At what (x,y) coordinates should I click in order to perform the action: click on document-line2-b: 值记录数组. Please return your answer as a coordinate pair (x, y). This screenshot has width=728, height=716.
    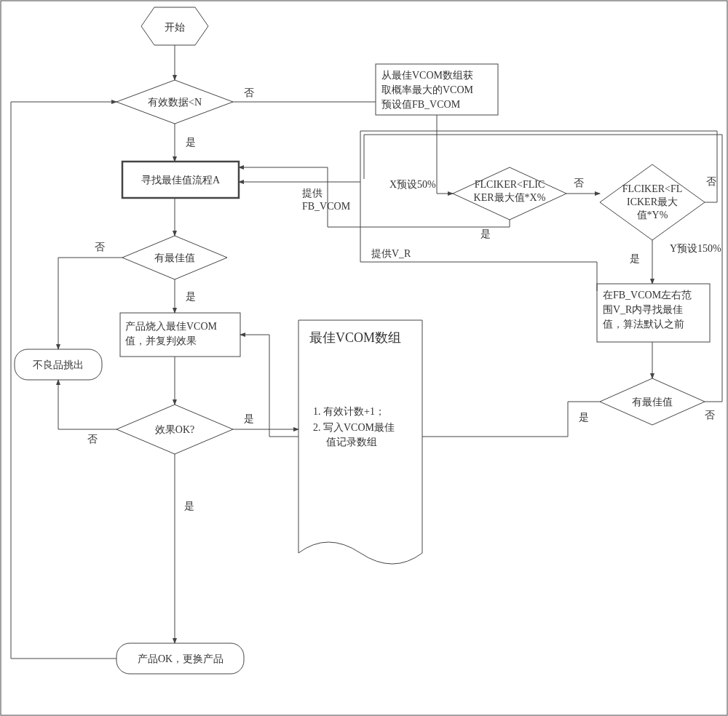
    Looking at the image, I should click on (352, 442).